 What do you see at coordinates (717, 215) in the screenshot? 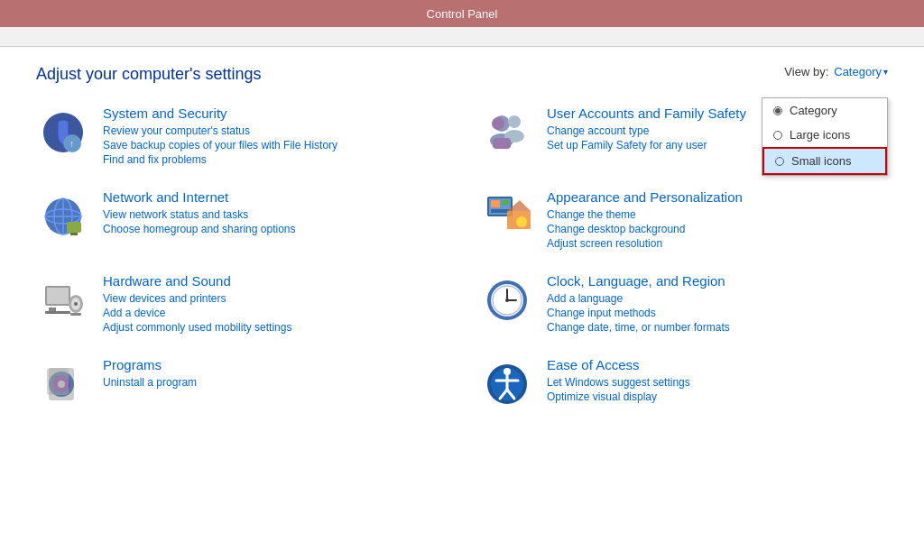
I see `appearance-link-0: Change the theme` at bounding box center [717, 215].